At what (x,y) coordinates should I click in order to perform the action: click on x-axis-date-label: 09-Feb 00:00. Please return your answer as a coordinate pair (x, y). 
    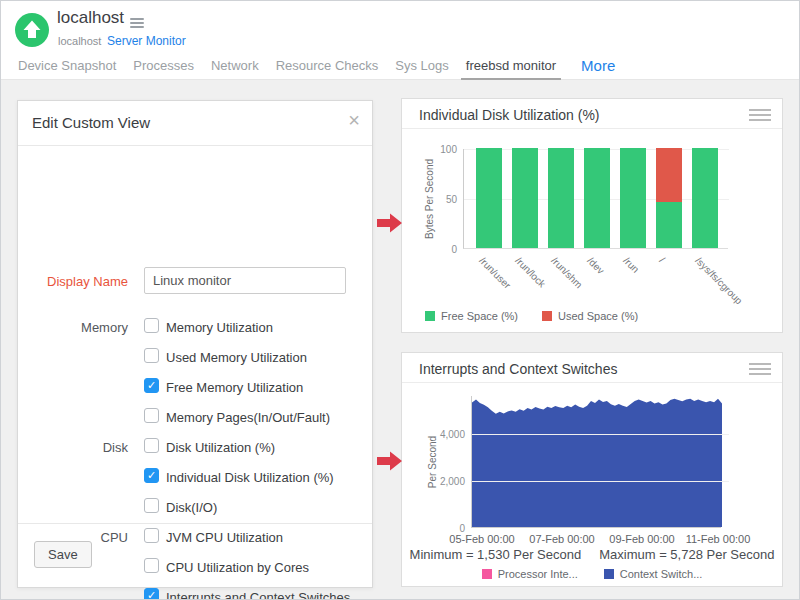
    Looking at the image, I should click on (642, 539).